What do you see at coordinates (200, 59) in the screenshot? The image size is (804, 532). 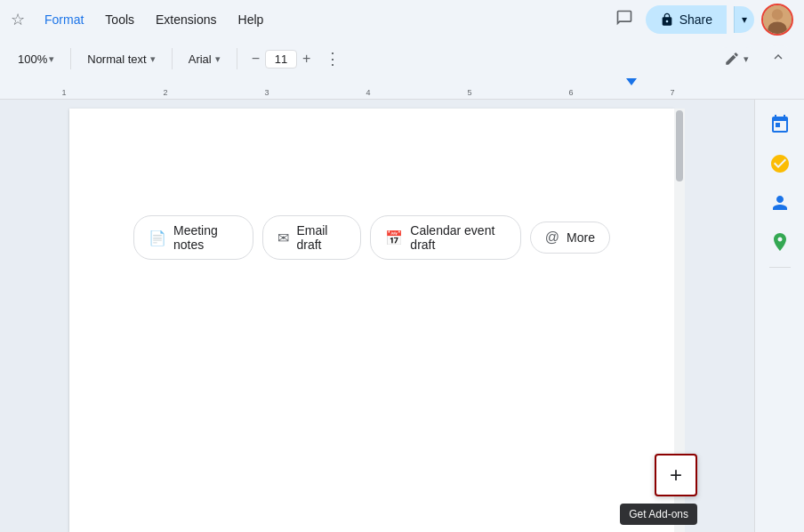 I see `font-value: Arial` at bounding box center [200, 59].